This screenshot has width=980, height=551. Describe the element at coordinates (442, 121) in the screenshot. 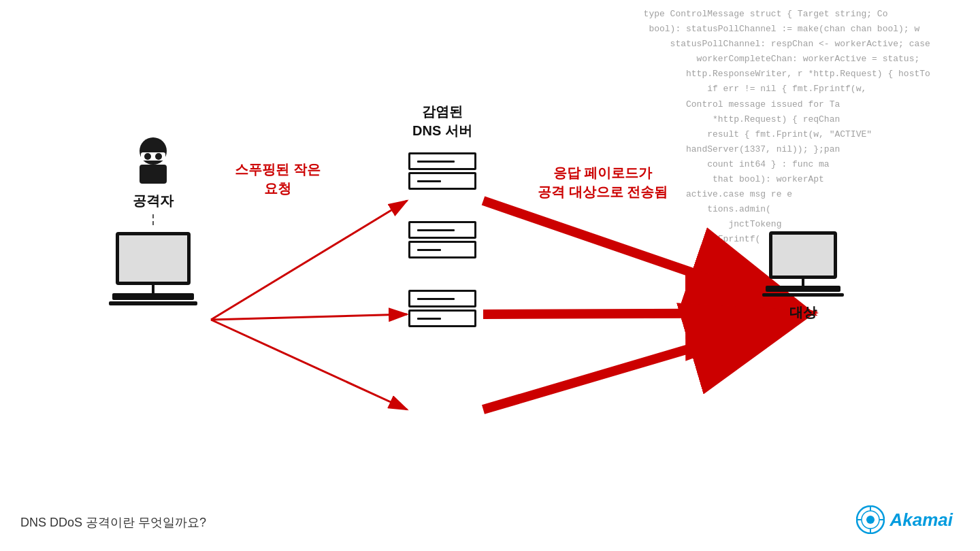

I see `dns-label: 감염된 DNS 서버` at that location.